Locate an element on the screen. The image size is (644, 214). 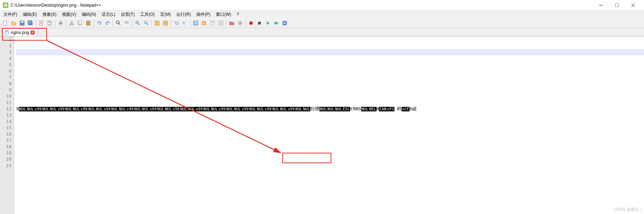
code-line-4: 9NULNULx99NULNULx99NULNULx99NULNULx99NUL… is located at coordinates (330, 109).